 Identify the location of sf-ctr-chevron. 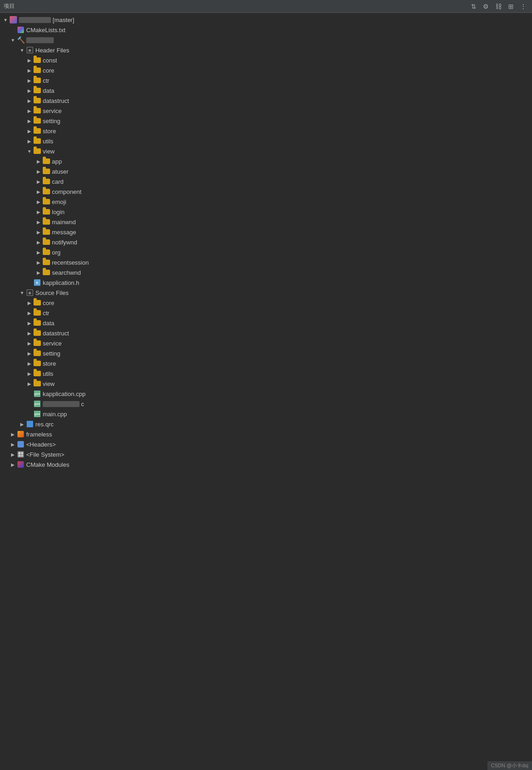
(29, 313).